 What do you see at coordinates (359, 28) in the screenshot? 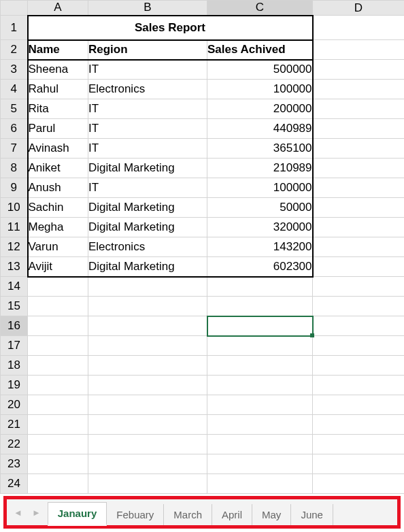
I see `cell-D1` at bounding box center [359, 28].